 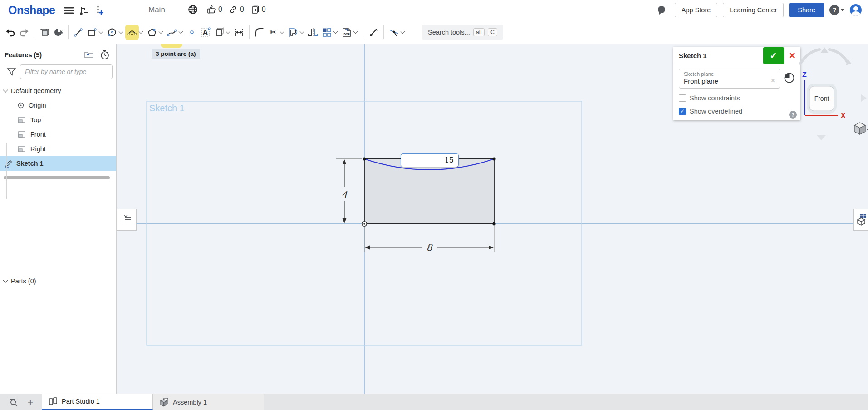 I want to click on tree-item-origin: Origin, so click(x=58, y=105).